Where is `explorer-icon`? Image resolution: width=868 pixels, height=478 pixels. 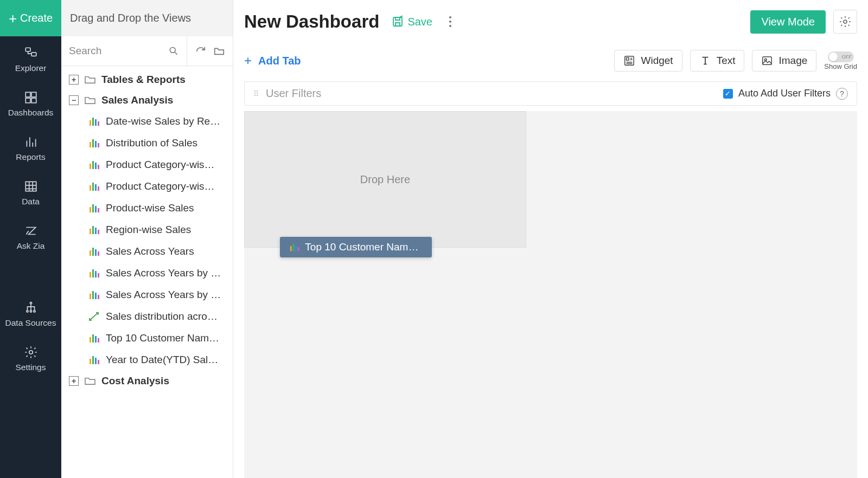
explorer-icon is located at coordinates (31, 53).